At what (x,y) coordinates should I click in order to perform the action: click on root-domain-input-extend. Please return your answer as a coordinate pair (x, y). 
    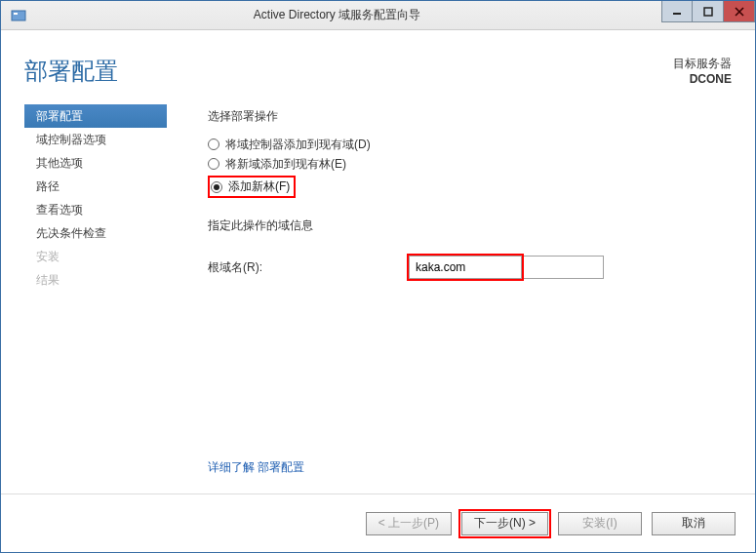
    Looking at the image, I should click on (564, 267).